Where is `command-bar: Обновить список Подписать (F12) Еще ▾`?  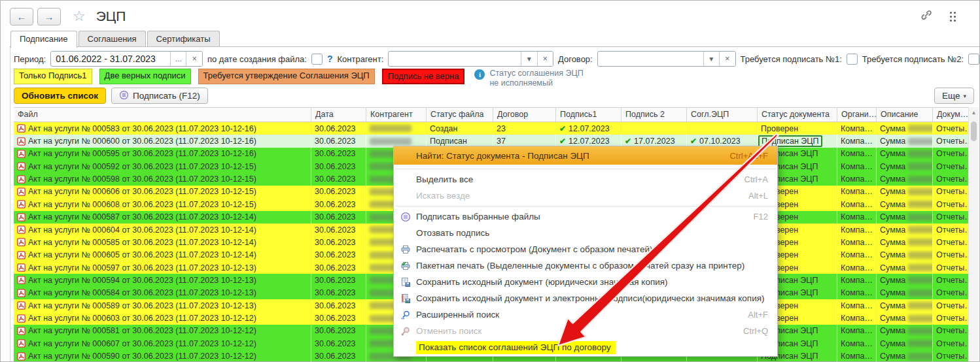 command-bar: Обновить список Подписать (F12) Еще ▾ is located at coordinates (494, 95).